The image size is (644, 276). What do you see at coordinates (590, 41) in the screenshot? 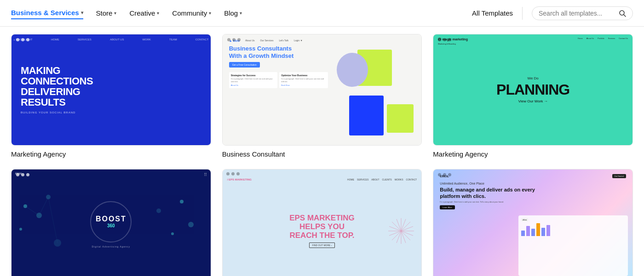
I see `card3-nav-item: About Us` at bounding box center [590, 41].